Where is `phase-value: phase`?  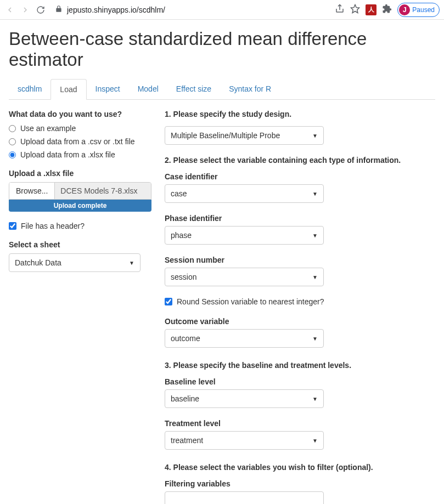 phase-value: phase is located at coordinates (181, 235).